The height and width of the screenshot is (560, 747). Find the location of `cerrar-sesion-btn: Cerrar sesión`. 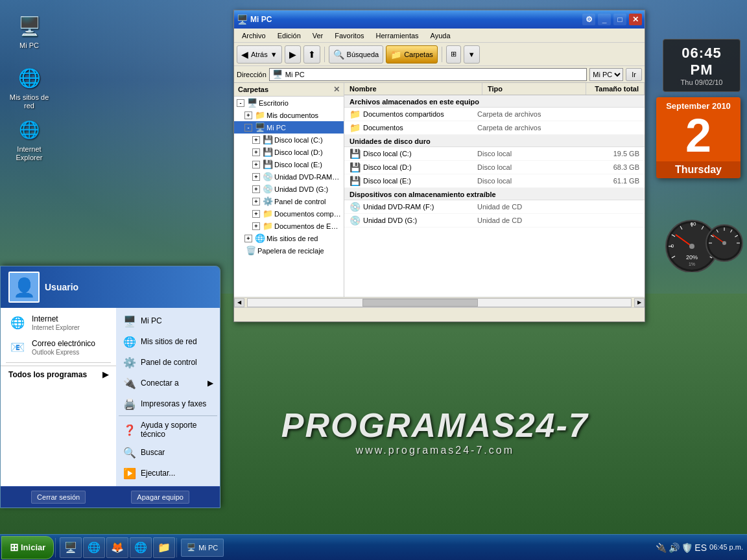

cerrar-sesion-btn: Cerrar sesión is located at coordinates (58, 497).